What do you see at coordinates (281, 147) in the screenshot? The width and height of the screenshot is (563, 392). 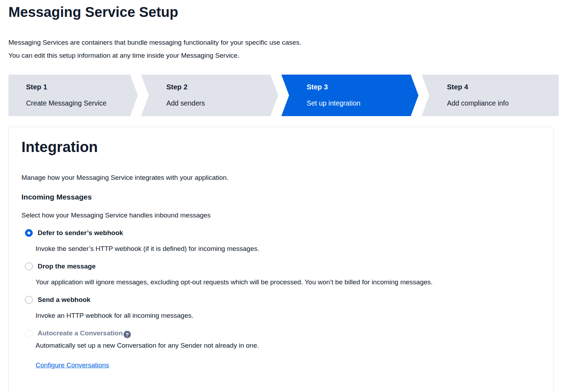 I see `integration-heading: Integration` at bounding box center [281, 147].